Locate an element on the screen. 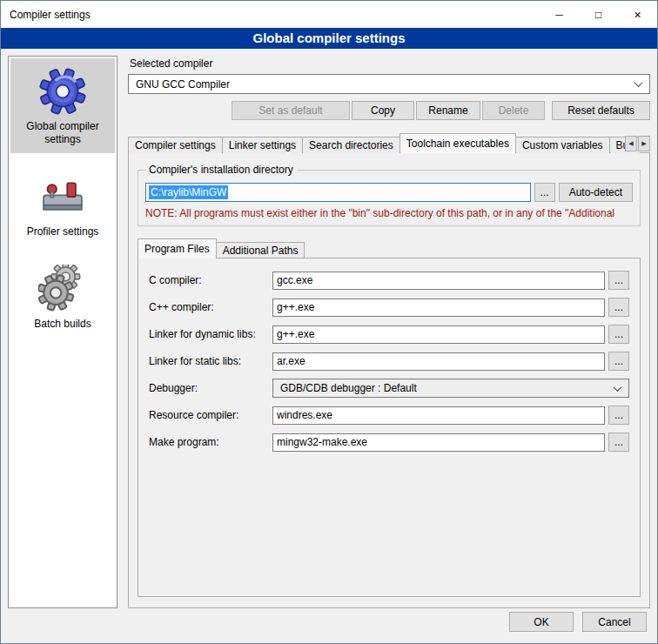  installation-directory-legend: Compiler's installation directory is located at coordinates (221, 170).